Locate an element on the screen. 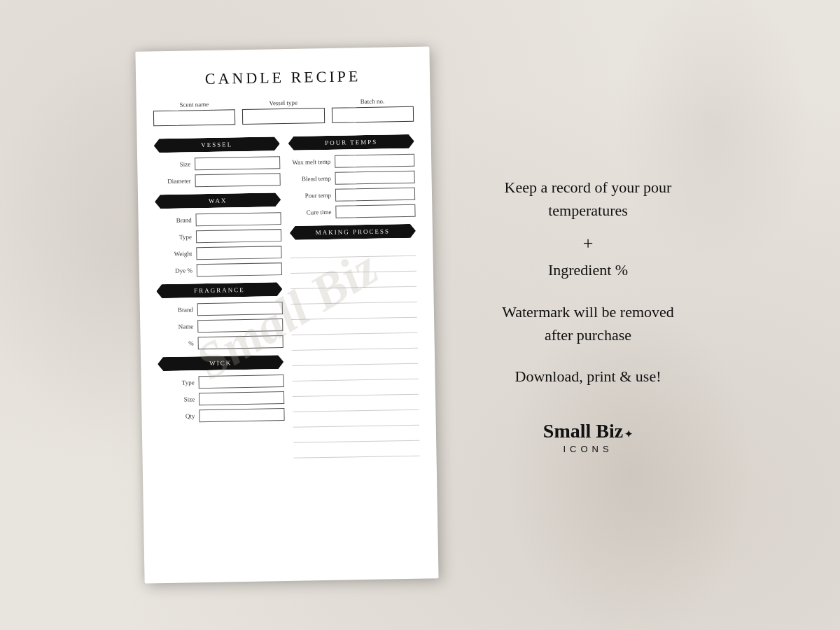 Image resolution: width=840 pixels, height=630 pixels. scent-name-field: Scent name is located at coordinates (195, 113).